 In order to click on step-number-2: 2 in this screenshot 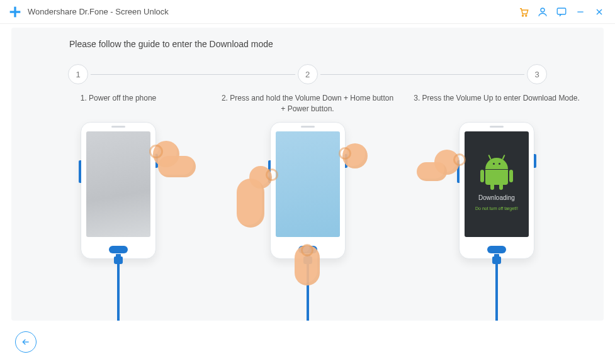, I will do `click(308, 74)`.